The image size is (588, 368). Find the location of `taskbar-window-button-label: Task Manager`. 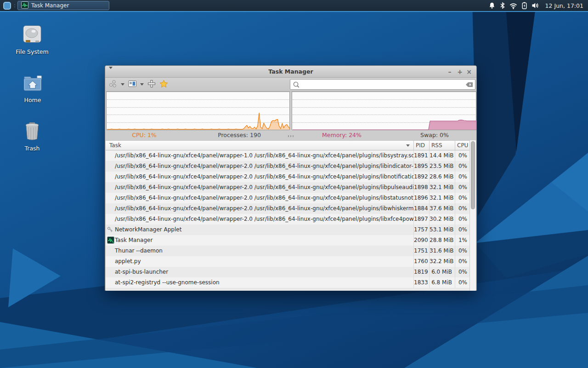

taskbar-window-button-label: Task Manager is located at coordinates (50, 6).